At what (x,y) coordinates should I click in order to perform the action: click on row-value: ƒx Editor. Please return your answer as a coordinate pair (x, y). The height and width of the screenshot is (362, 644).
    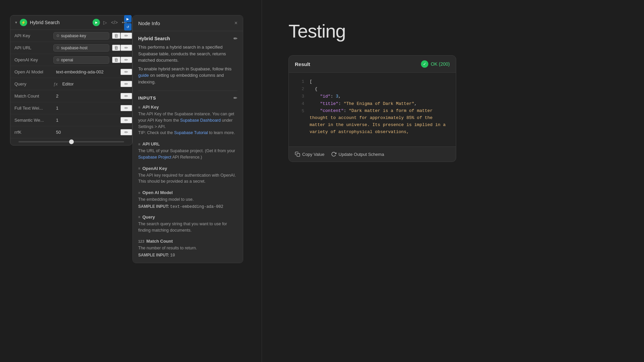
    Looking at the image, I should click on (86, 84).